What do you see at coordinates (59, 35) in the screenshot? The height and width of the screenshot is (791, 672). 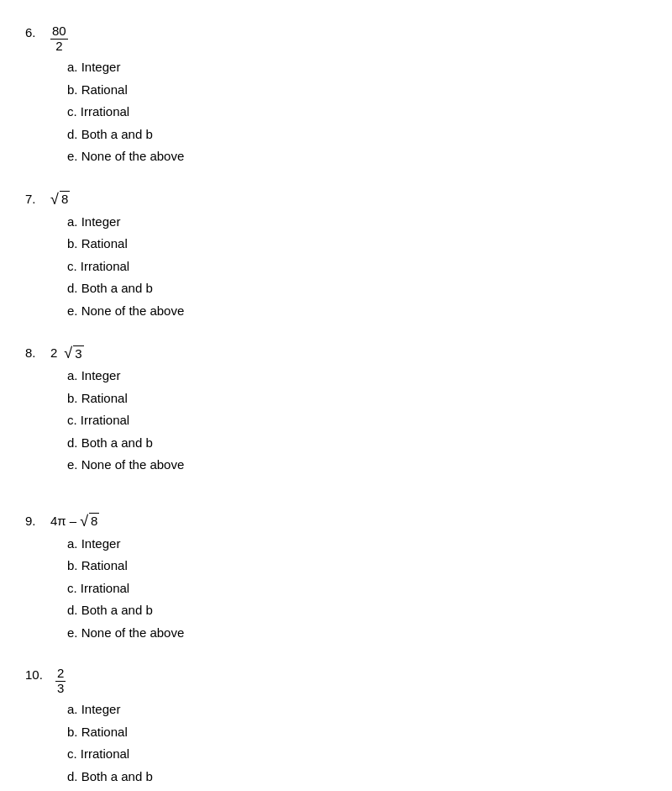 I see `question-expr-6: 80 2` at bounding box center [59, 35].